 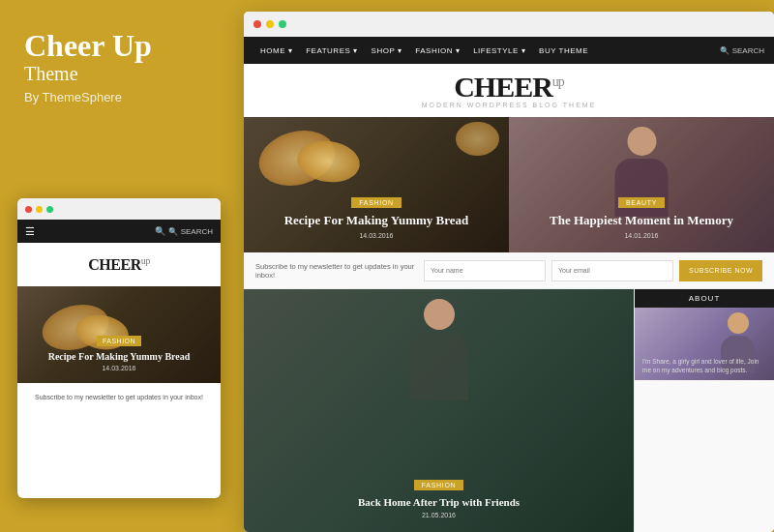 I want to click on main-browser-bar, so click(x=509, y=24).